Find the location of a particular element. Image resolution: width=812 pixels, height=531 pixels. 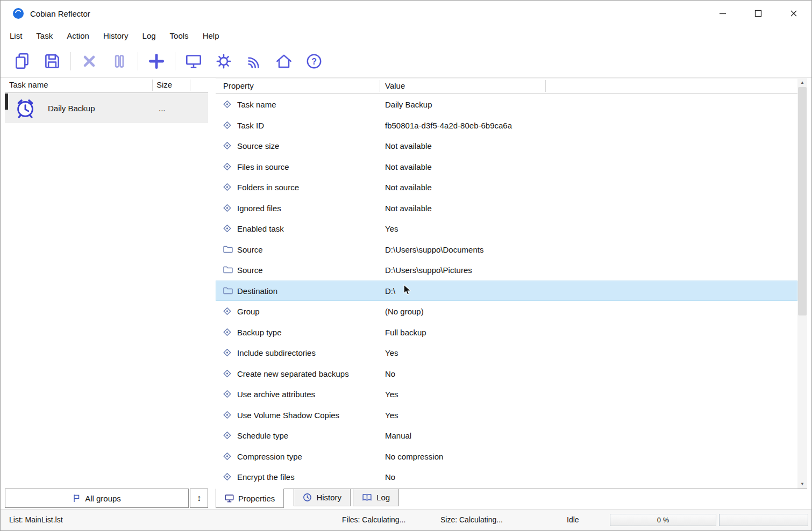

property-row: Task IDfb50801a-d3f5-4a2d-80eb-6b9ca6a is located at coordinates (507, 126).